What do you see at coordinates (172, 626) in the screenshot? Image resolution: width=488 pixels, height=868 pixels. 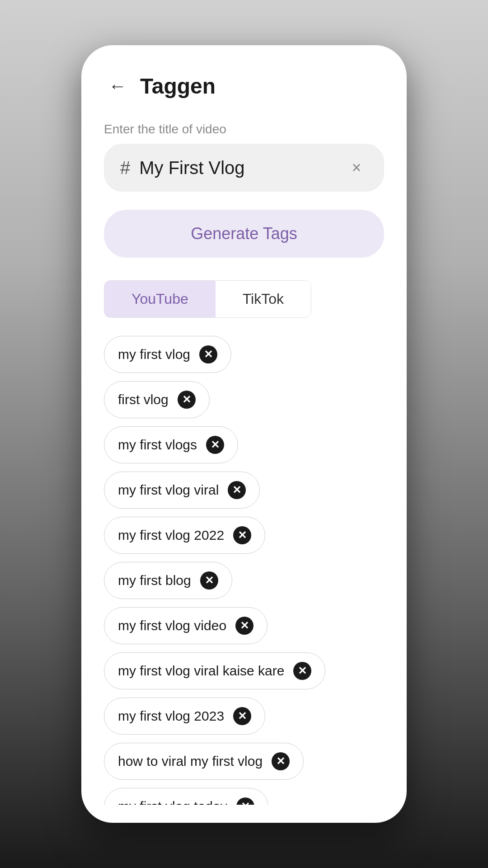 I see `tag-text: my first vlog video` at bounding box center [172, 626].